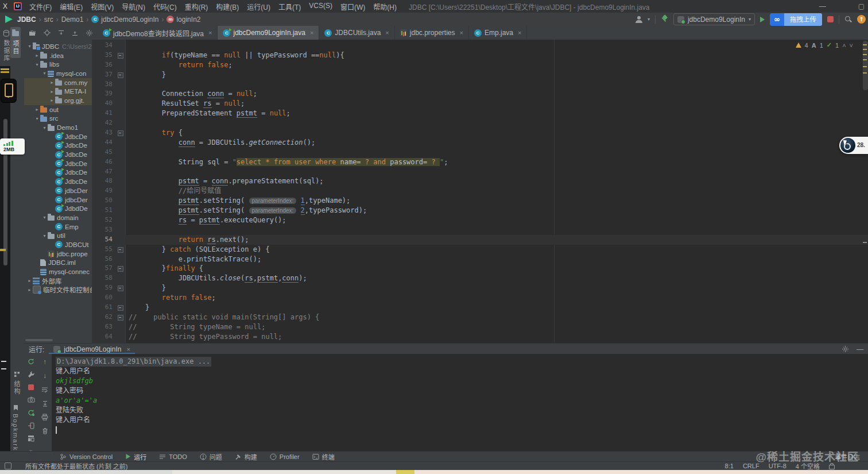  I want to click on breadcrumb-item: src, so click(49, 20).